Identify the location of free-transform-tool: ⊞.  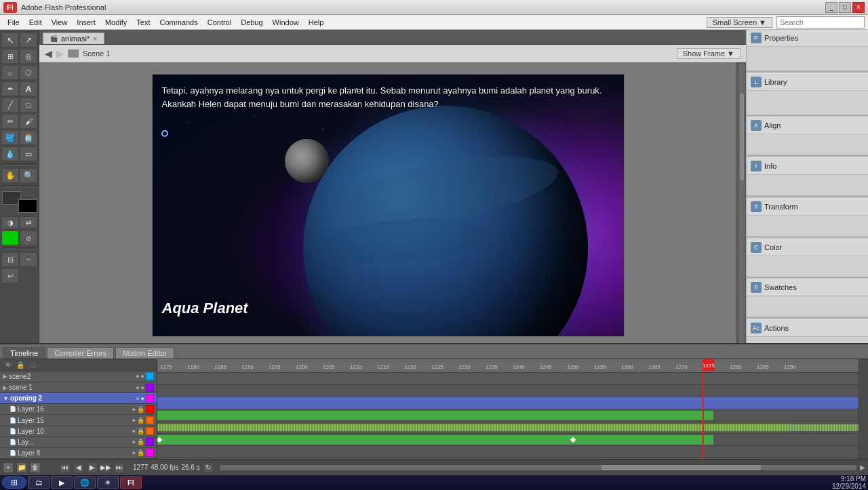
(10, 56).